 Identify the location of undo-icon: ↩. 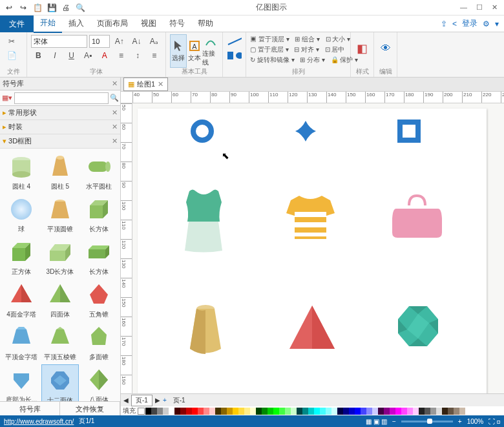
(9, 8).